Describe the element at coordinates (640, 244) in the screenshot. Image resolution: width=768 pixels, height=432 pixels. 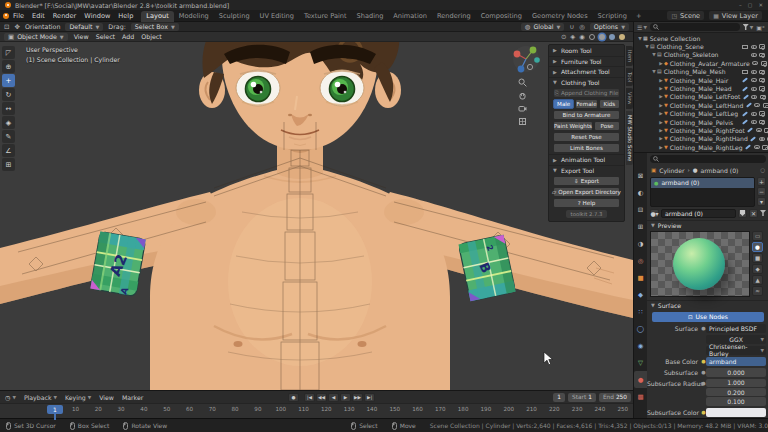
I see `properties-tab-scene: ◑` at that location.